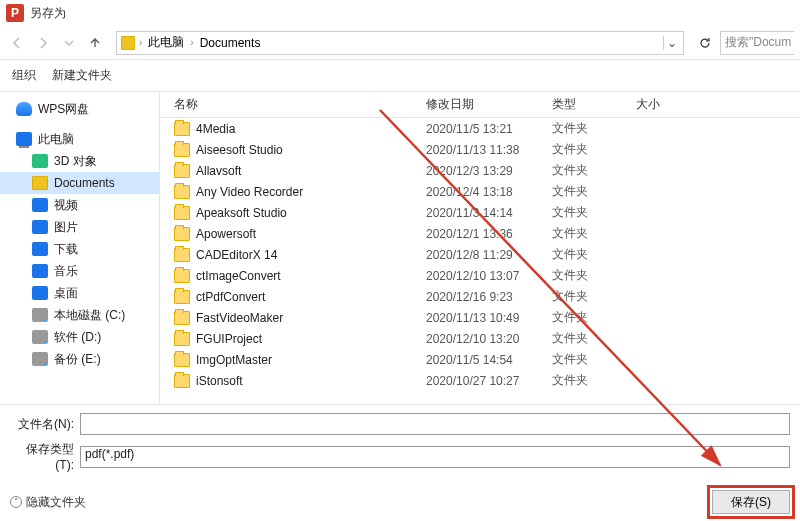 The image size is (800, 521). I want to click on newfolder-button: 新建文件夹, so click(82, 76).